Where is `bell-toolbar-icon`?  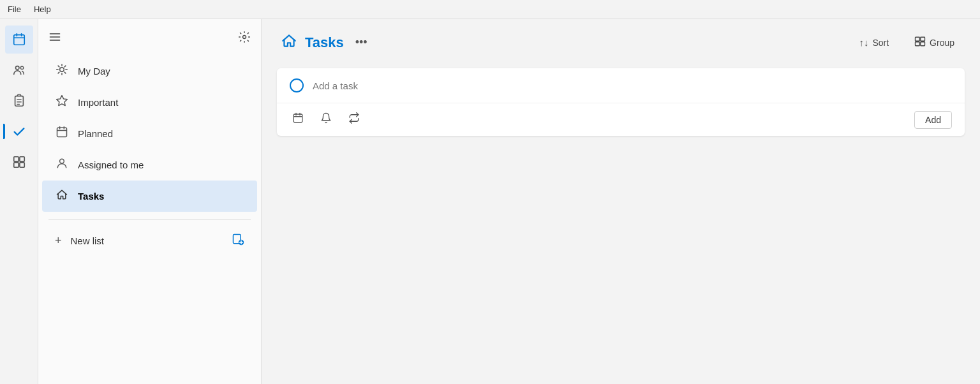 bell-toolbar-icon is located at coordinates (326, 120).